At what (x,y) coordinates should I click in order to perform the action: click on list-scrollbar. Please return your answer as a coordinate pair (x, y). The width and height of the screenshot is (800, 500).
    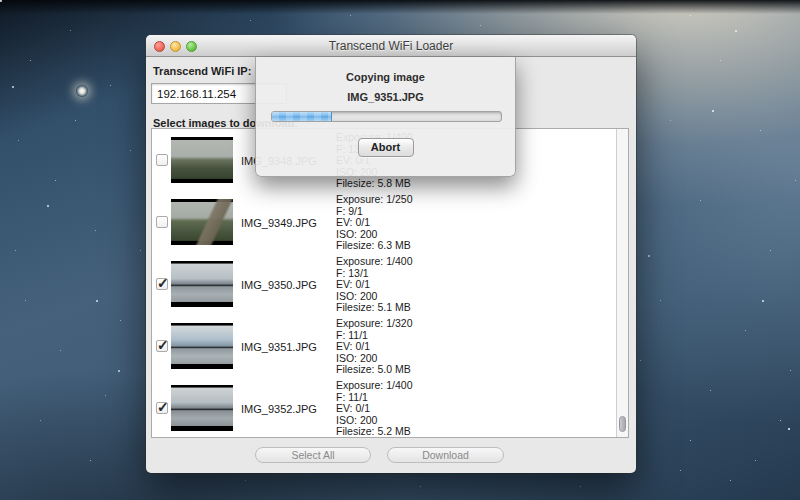
    Looking at the image, I should click on (622, 283).